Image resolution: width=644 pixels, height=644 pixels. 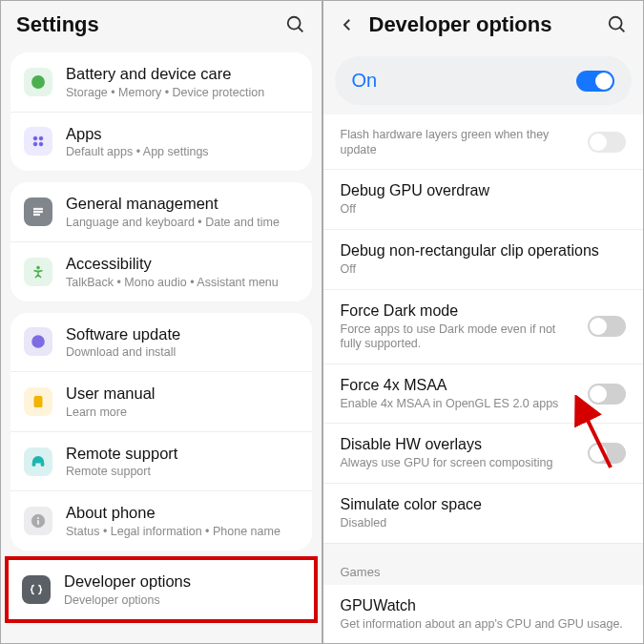 I want to click on option-debug-clip-operations: Debug non-rectangular clip operations Of…, so click(x=484, y=260).